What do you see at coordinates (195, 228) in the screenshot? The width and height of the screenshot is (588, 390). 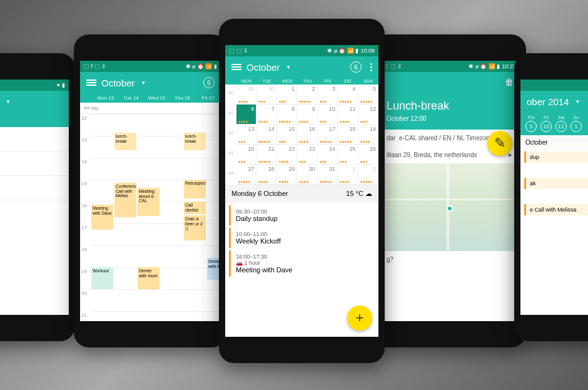 I see `calendar-event: Grab a beer or 2 :)` at bounding box center [195, 228].